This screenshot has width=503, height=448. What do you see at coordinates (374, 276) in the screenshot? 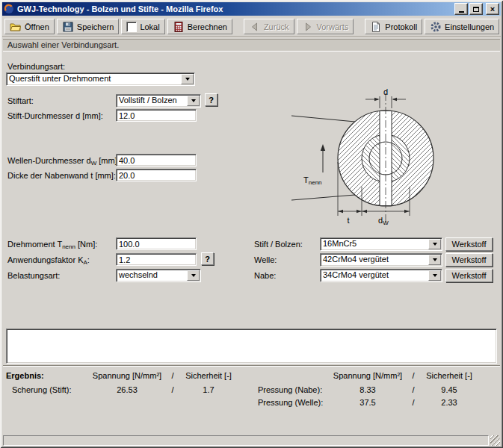
I see `hub-material-value: 34CrMo4 vergütet` at bounding box center [374, 276].